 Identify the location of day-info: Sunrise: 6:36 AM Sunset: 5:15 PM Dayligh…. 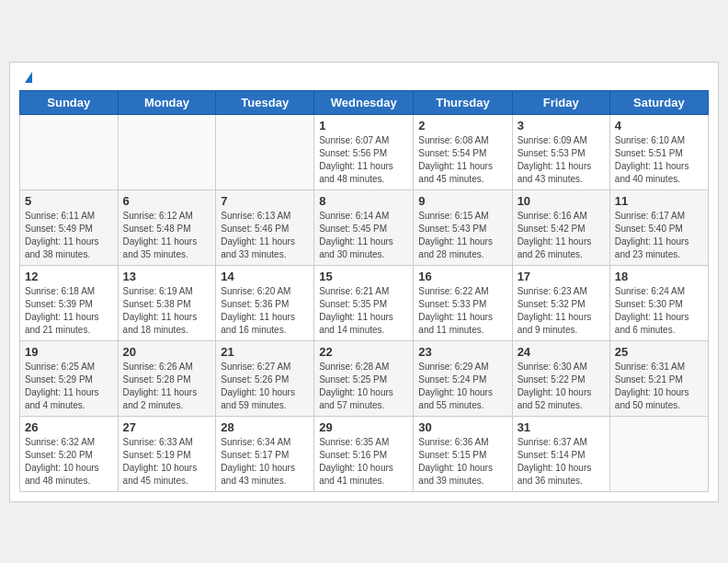
(462, 462).